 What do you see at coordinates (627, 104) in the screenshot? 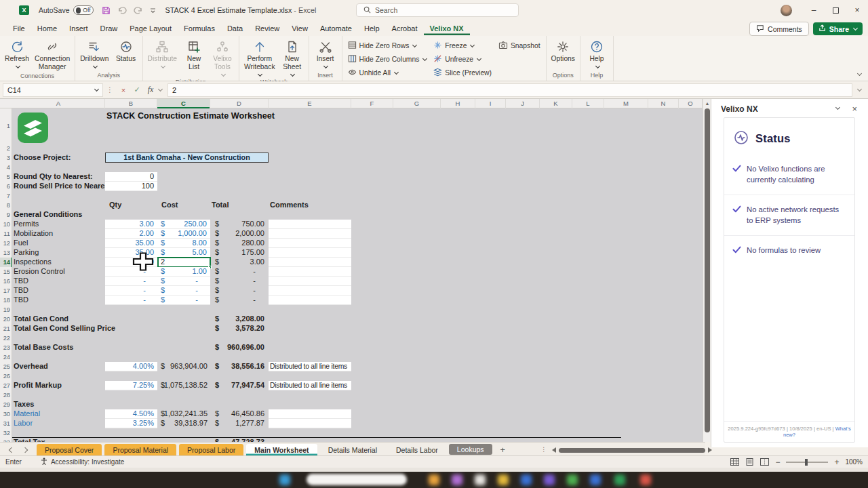
I see `column-header-M: M` at bounding box center [627, 104].